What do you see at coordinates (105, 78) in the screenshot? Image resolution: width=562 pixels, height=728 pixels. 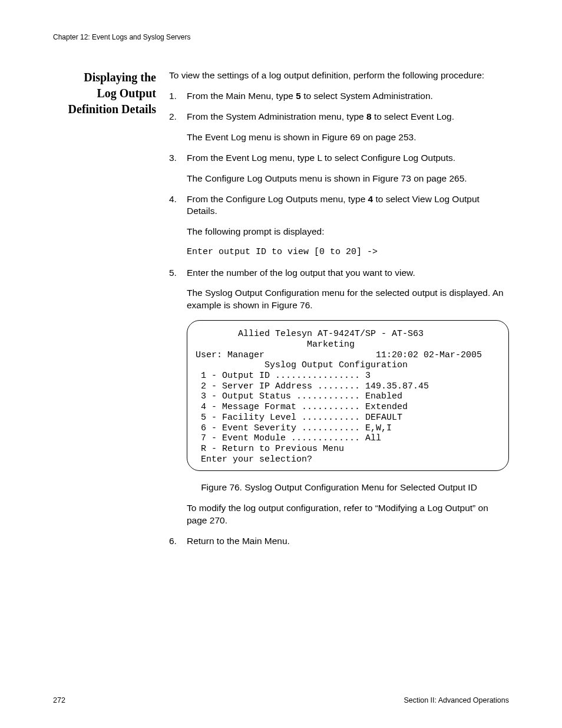 I see `side-heading-line: Displaying the` at bounding box center [105, 78].